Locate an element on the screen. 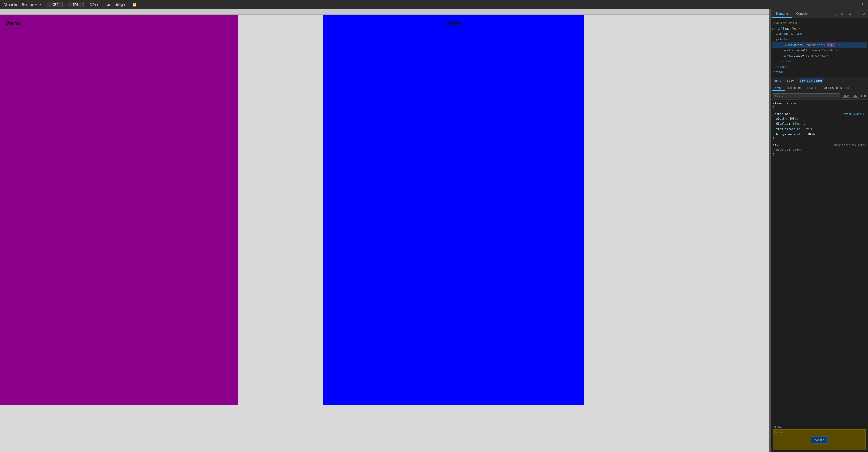 The width and height of the screenshot is (868, 452). throttling-label: No throttling is located at coordinates (115, 5).